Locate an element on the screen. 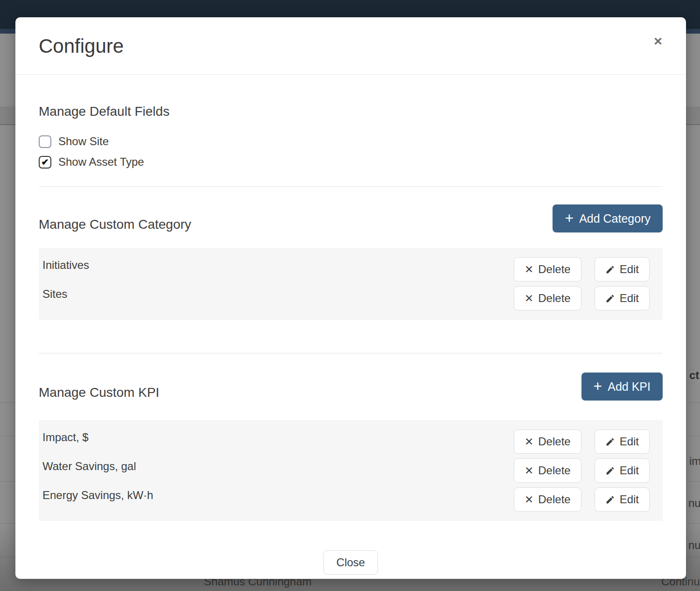  default-fields-heading: Manage Default Fields is located at coordinates (351, 112).